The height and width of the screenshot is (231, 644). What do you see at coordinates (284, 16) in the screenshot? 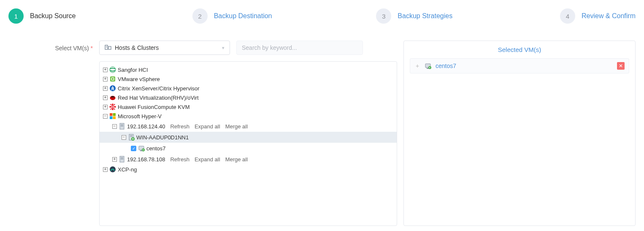
I see `step-2: 2 Backup Destination` at bounding box center [284, 16].